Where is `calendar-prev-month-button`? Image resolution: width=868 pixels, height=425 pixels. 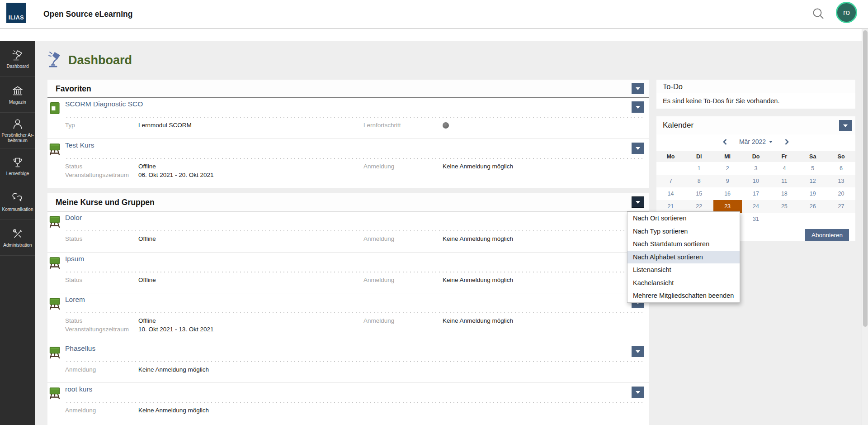
calendar-prev-month-button is located at coordinates (725, 142).